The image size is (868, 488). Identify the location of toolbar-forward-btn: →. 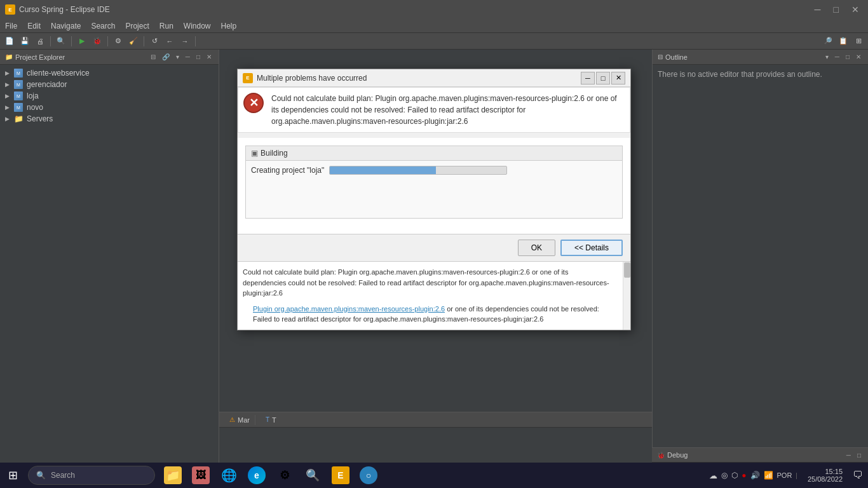
(185, 41).